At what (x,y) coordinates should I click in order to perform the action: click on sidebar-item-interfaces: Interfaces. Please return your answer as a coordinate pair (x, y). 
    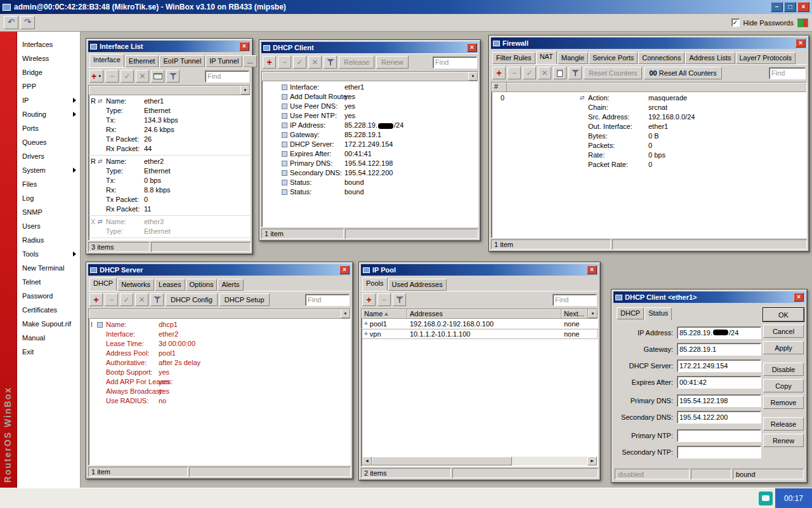
    Looking at the image, I should click on (48, 44).